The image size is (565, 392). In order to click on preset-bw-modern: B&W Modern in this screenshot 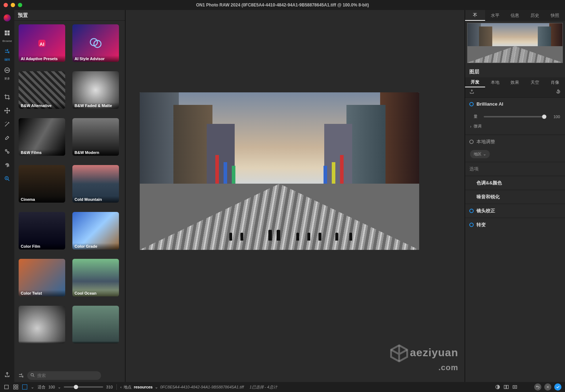, I will do `click(96, 137)`.